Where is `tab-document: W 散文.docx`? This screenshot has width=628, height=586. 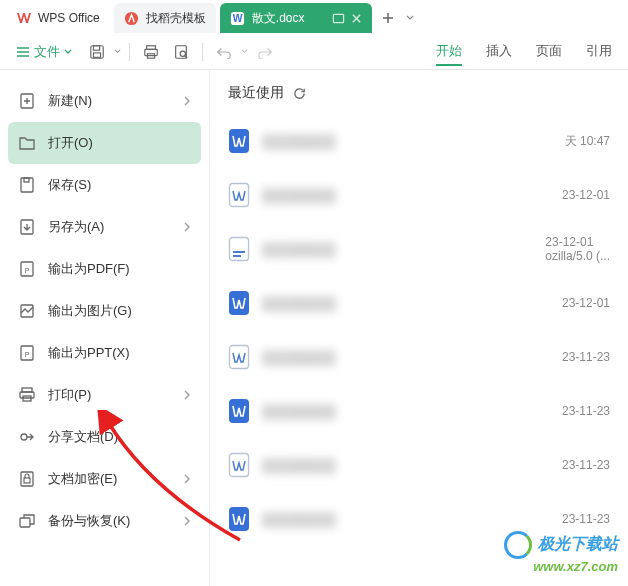 tab-document: W 散文.docx is located at coordinates (296, 18).